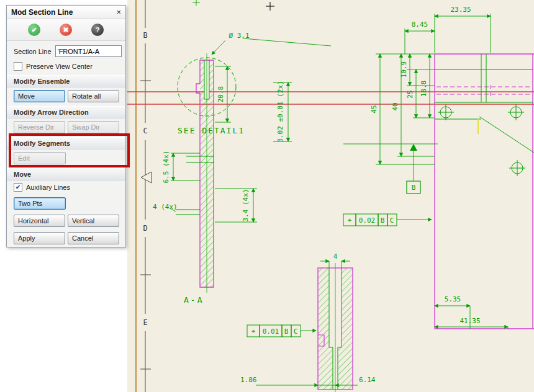  What do you see at coordinates (368, 221) in the screenshot?
I see `fcf-top-tolerance: 0.02` at bounding box center [368, 221].